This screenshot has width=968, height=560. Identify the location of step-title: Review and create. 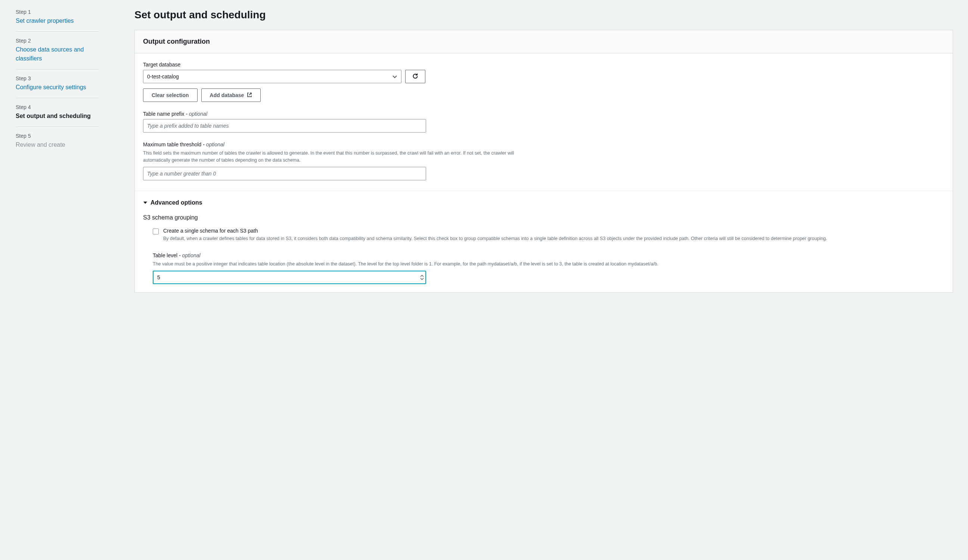
(56, 145).